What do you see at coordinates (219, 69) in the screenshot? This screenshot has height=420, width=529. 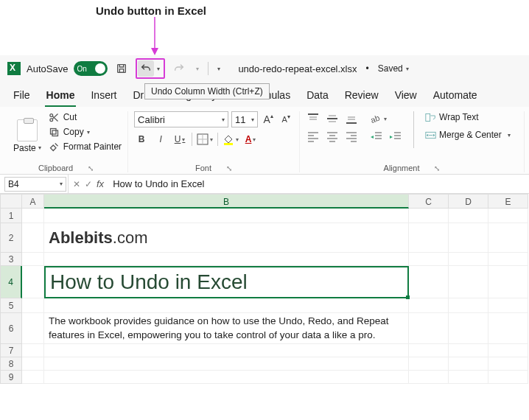 I see `qat-customize-dropdown: ▾` at bounding box center [219, 69].